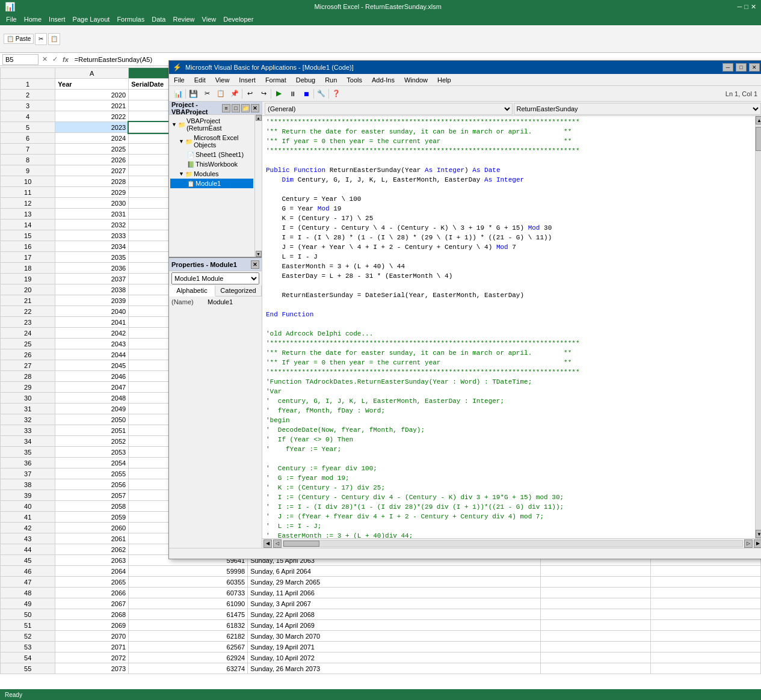 This screenshot has width=761, height=700. Describe the element at coordinates (753, 7) in the screenshot. I see `excel-close-btn: ✕` at that location.